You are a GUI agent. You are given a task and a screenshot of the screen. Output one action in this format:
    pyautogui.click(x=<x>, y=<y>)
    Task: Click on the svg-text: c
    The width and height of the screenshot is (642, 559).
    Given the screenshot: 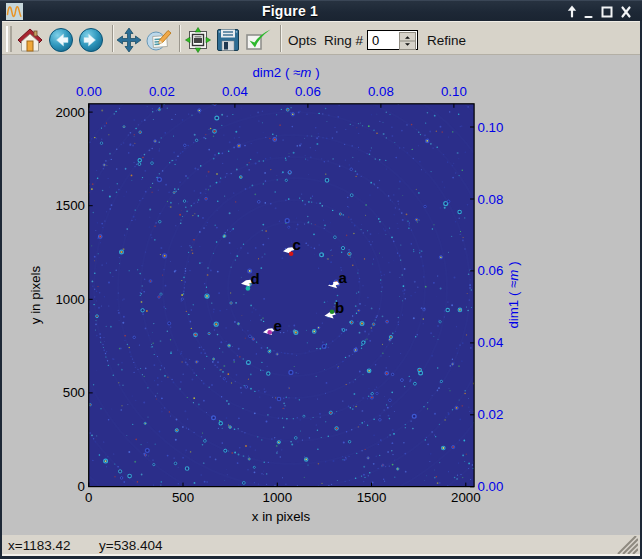 What is the action you would take?
    pyautogui.click(x=297, y=244)
    